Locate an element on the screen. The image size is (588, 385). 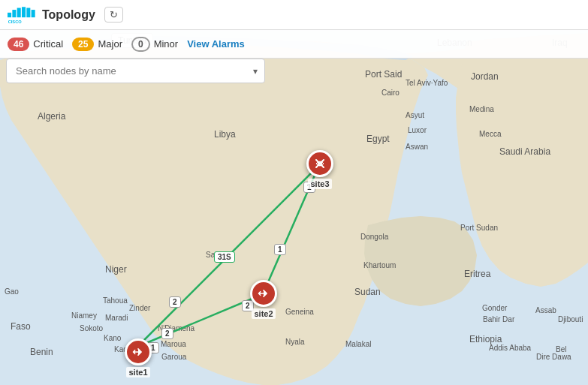
link-badge-31s: 31S is located at coordinates (225, 257).